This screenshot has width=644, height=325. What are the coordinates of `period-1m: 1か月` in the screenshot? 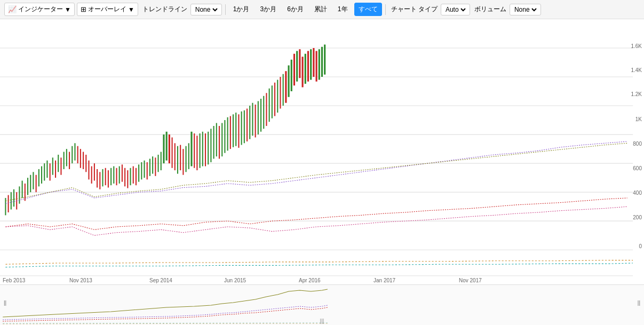 It's located at (241, 10).